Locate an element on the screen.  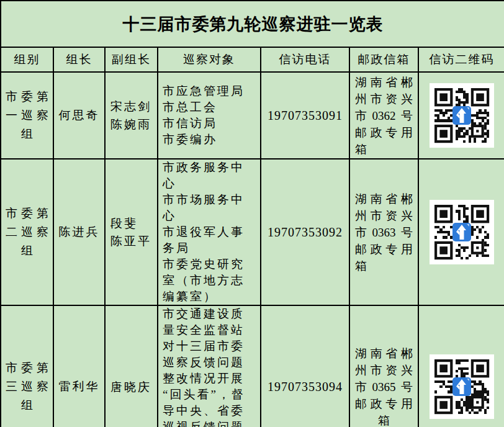
deputy-name: 段斐 is located at coordinates (133, 223).